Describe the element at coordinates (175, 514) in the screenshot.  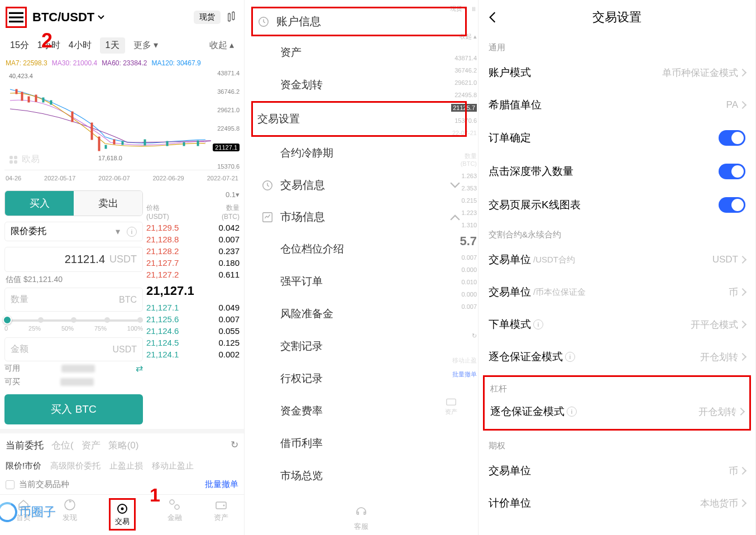
I see `nav-finance: 金融` at that location.